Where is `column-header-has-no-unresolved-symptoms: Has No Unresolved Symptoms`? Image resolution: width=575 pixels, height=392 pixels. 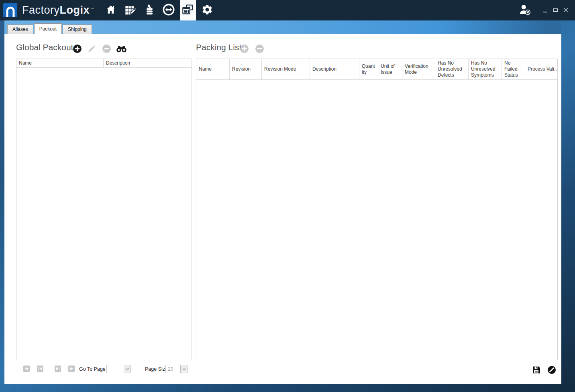
column-header-has-no-unresolved-symptoms: Has No Unresolved Symptoms is located at coordinates (485, 69).